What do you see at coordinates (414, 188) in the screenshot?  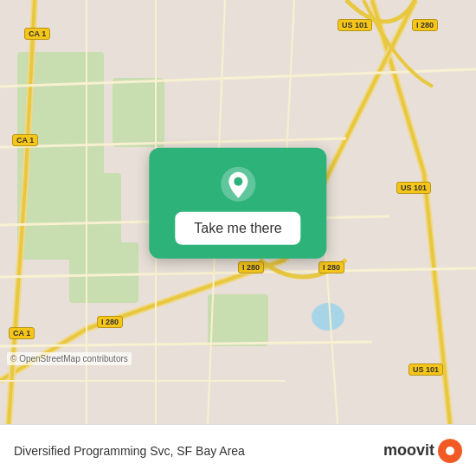 I see `road-label-us101-2: US 101` at bounding box center [414, 188].